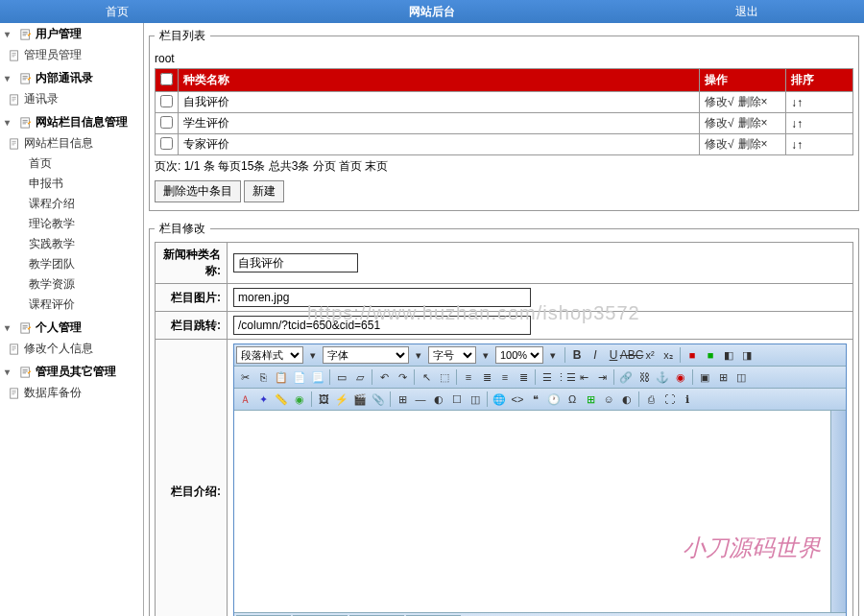 The height and width of the screenshot is (616, 864). Describe the element at coordinates (71, 123) in the screenshot. I see `sidebar-group-header: ▾网站栏目信息管理` at that location.